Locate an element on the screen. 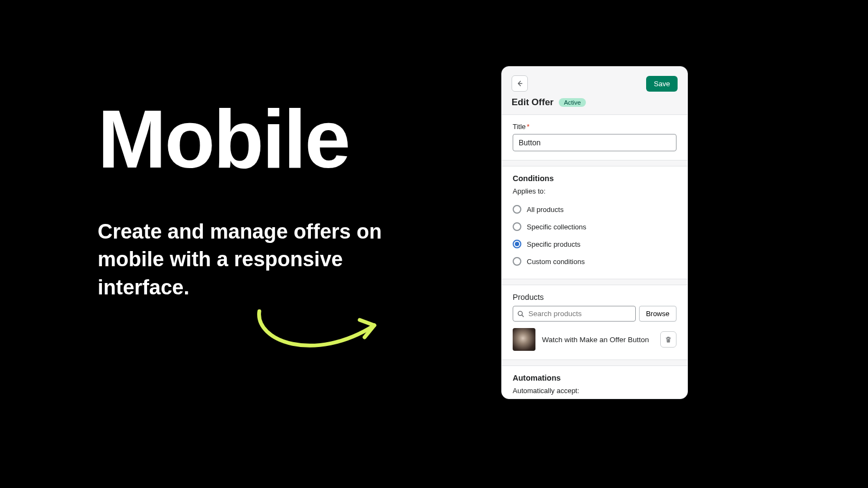 Image resolution: width=868 pixels, height=488 pixels. conditions-card: Conditions Applies to: All productsSpeci… is located at coordinates (595, 222).